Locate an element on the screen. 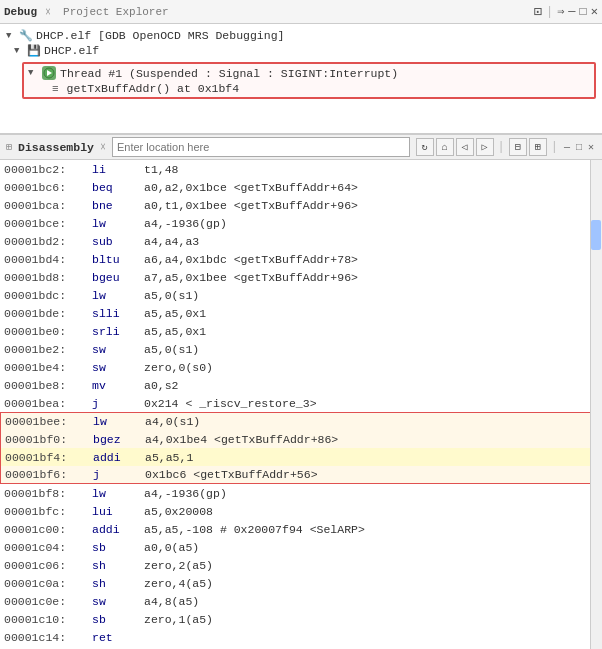 The width and height of the screenshot is (602, 649). table-row: 00001be2:swa5,0(s1) is located at coordinates (301, 349).